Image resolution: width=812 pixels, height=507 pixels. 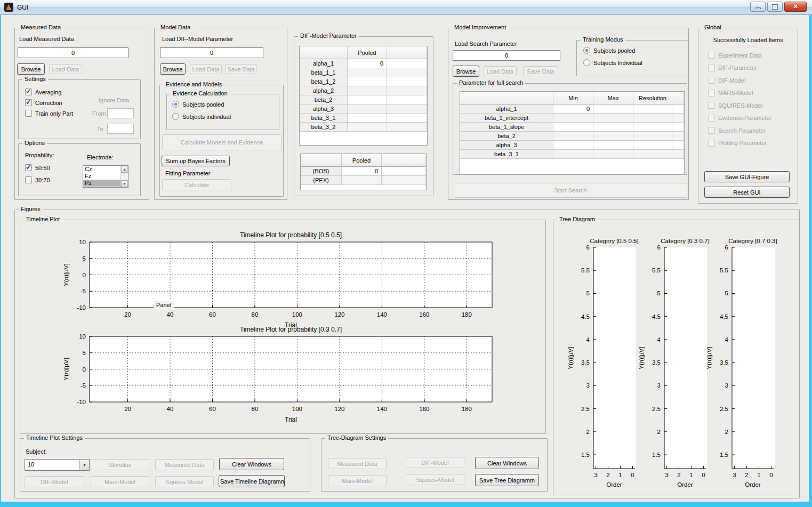 What do you see at coordinates (466, 71) in the screenshot?
I see `improvement-browse-button: Browse` at bounding box center [466, 71].